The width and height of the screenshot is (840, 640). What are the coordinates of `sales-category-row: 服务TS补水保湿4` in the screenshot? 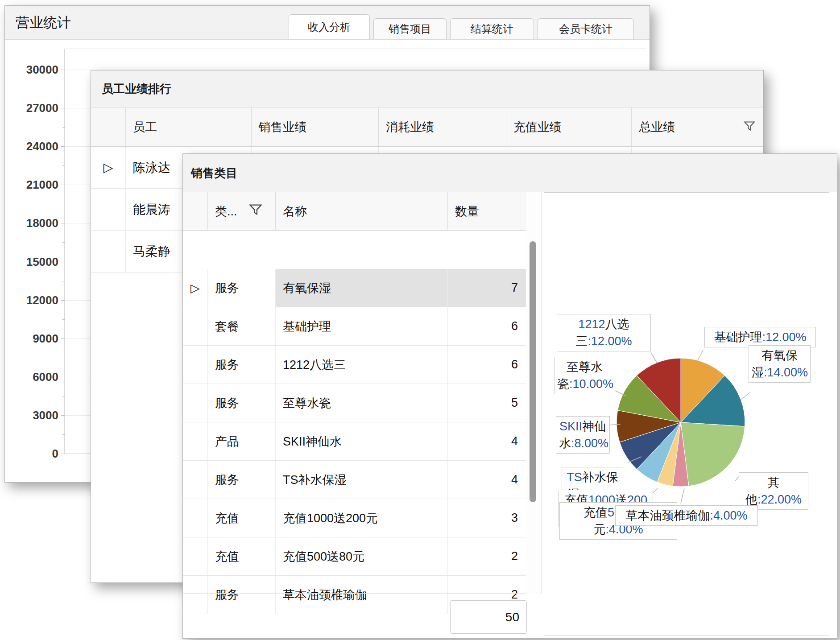 It's located at (354, 480).